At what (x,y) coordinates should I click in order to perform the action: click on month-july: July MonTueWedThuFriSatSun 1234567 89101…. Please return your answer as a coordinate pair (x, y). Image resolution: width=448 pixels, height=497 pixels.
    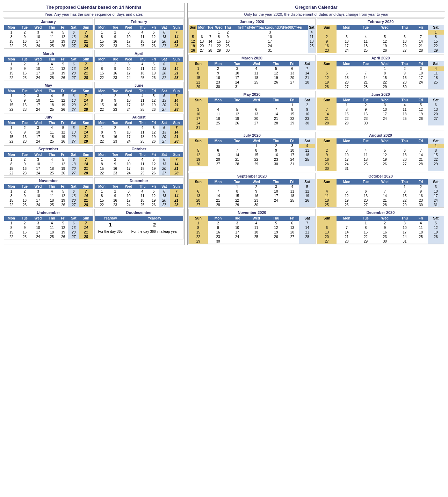
    Looking at the image, I should click on (48, 129).